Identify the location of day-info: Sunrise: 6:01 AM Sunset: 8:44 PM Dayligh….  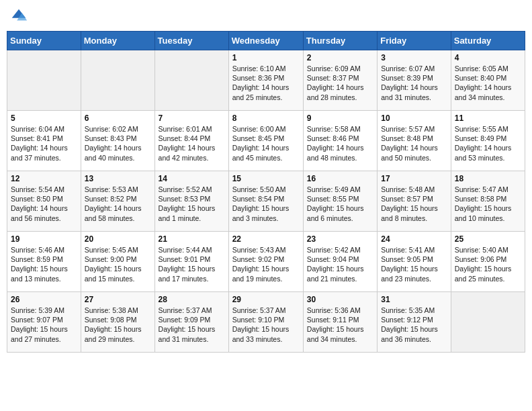
(192, 144).